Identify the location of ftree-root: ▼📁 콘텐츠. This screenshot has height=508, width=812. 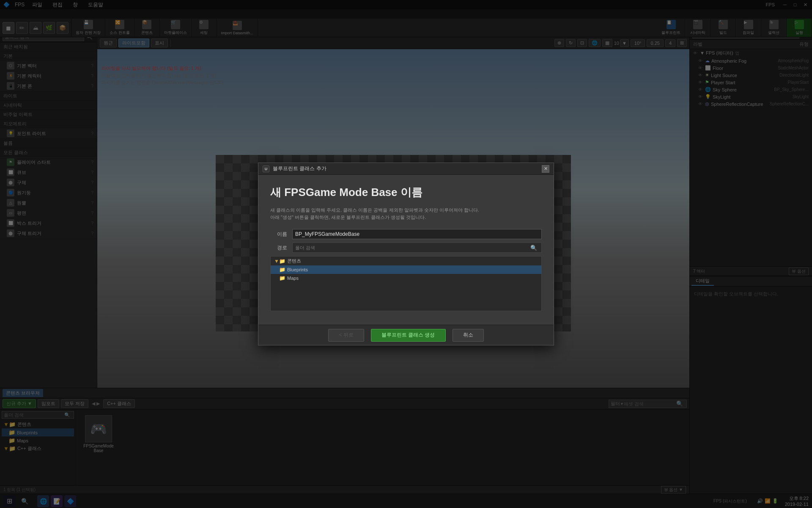
(406, 261).